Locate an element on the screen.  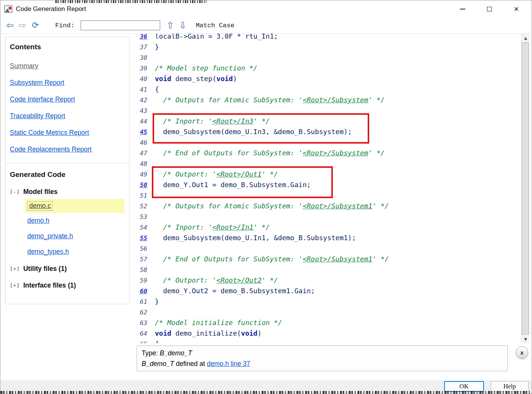
sidebar-link-subsystem-report: Subsystem Report is located at coordinates (37, 83).